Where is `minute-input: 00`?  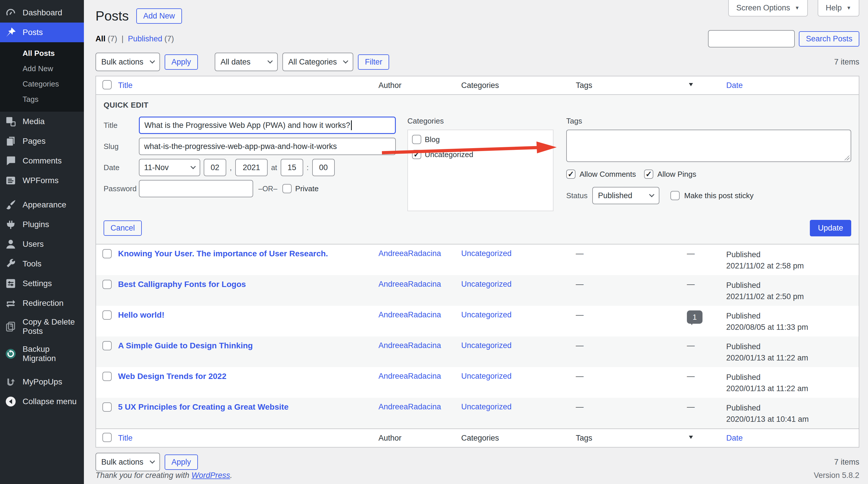
minute-input: 00 is located at coordinates (323, 168).